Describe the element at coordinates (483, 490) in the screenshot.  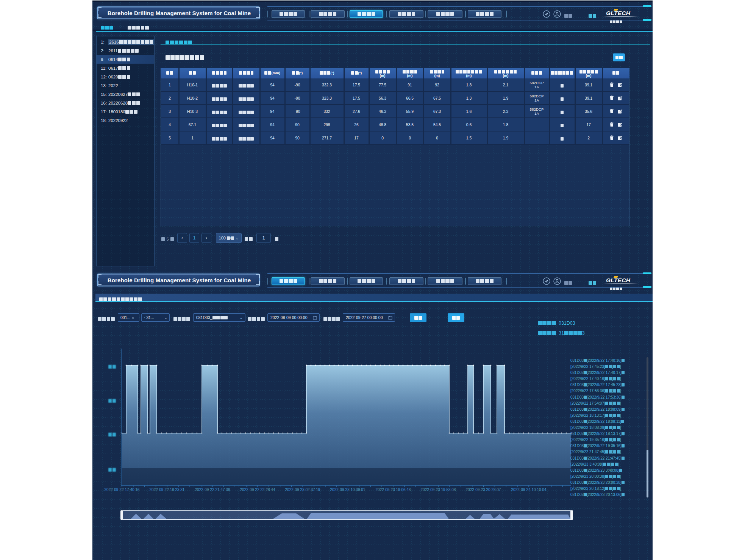
I see `svg-text: 2022-09-23 20:28:07` at that location.